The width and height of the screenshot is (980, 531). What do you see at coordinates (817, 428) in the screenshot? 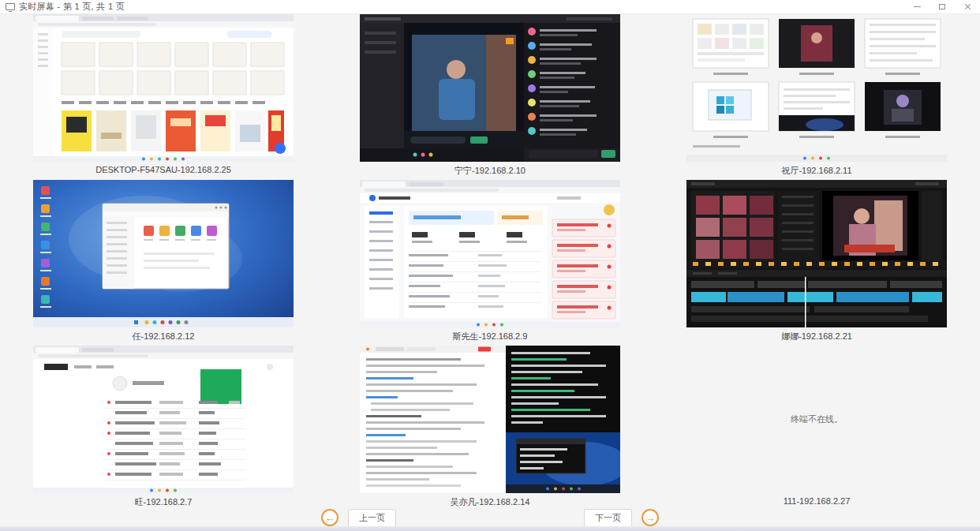
I see `terminal-cell: 终端不在线。 111-192.168.2.27` at bounding box center [817, 428].